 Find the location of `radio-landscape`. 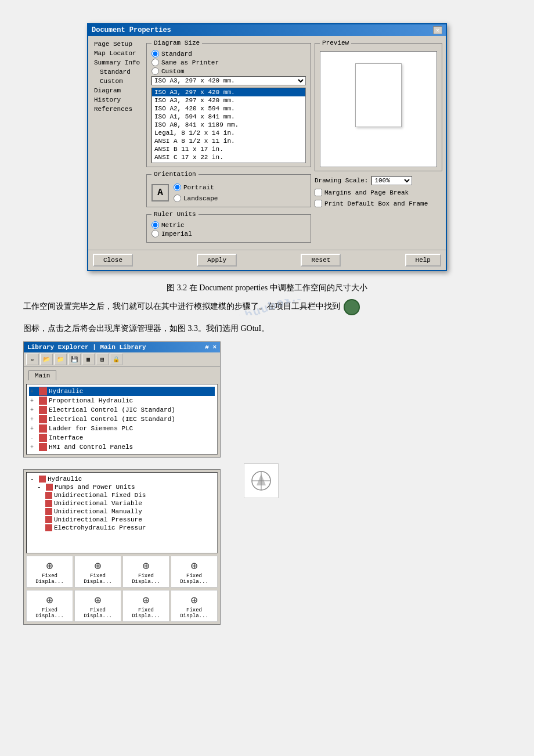

radio-landscape is located at coordinates (178, 199).